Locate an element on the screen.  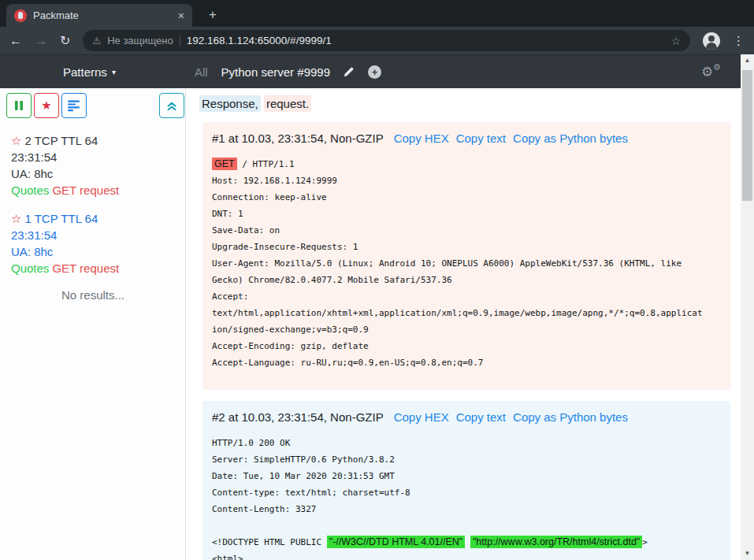
pattern-chip-response: Response, is located at coordinates (230, 104).